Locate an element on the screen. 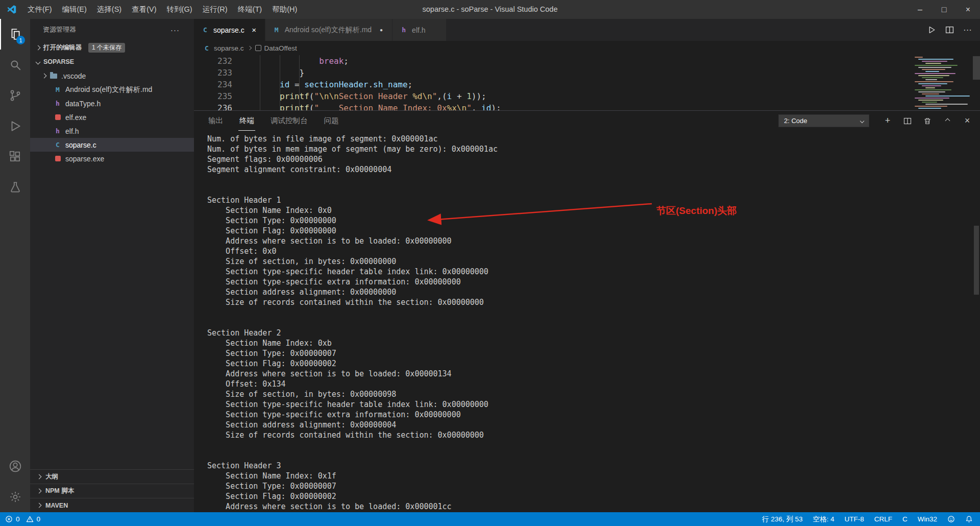  minimap is located at coordinates (943, 83).